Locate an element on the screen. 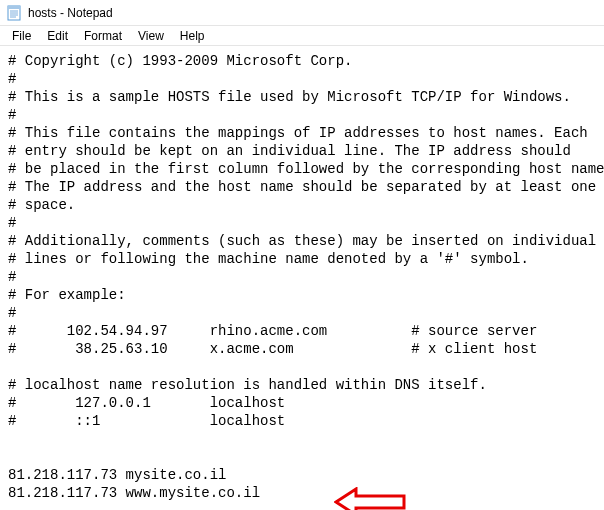 The height and width of the screenshot is (510, 604). titlebar: hosts - Notepad is located at coordinates (302, 13).